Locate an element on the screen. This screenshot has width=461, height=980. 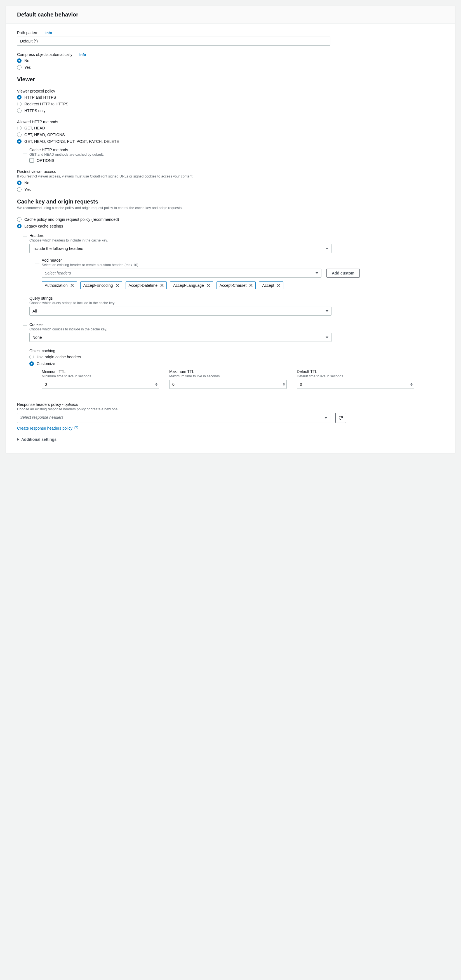
mode-policy-radio is located at coordinates (19, 220).